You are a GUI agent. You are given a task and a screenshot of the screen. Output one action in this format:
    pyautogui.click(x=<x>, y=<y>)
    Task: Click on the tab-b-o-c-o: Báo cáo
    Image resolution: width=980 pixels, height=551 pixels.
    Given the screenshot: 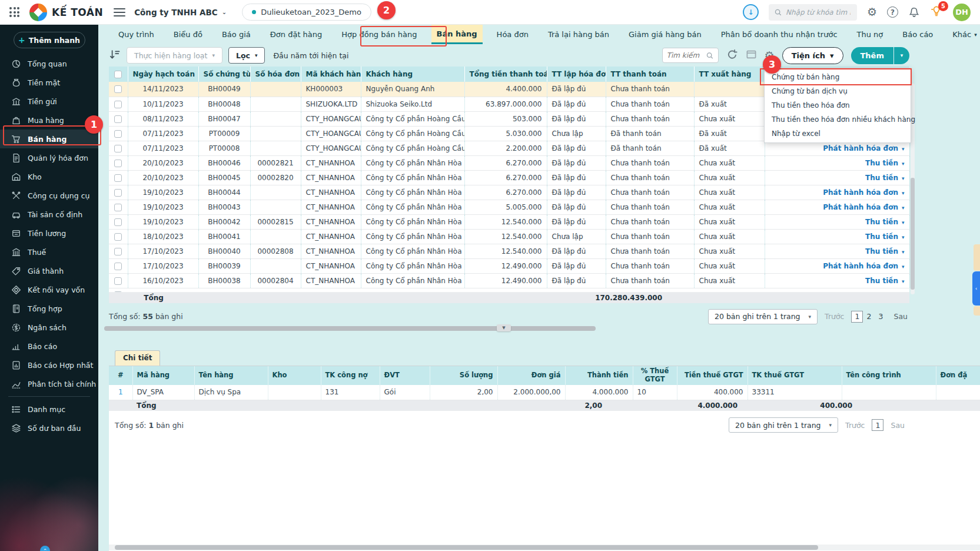 What is the action you would take?
    pyautogui.click(x=918, y=34)
    